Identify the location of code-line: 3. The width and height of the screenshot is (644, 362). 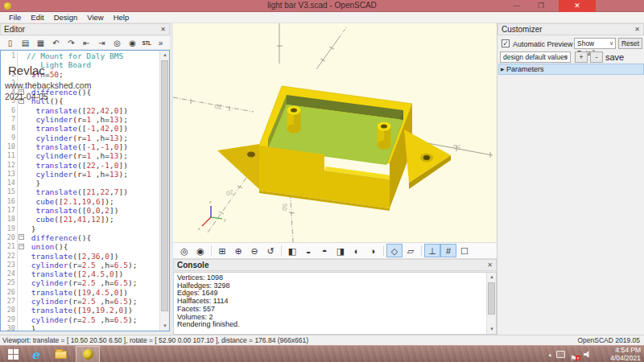
(80, 84).